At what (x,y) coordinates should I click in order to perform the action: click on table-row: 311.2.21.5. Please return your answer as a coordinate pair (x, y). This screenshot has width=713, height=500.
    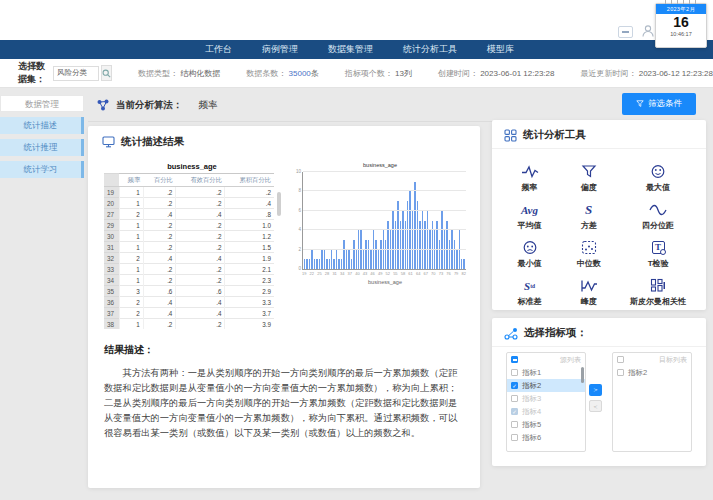
    Looking at the image, I should click on (189, 248).